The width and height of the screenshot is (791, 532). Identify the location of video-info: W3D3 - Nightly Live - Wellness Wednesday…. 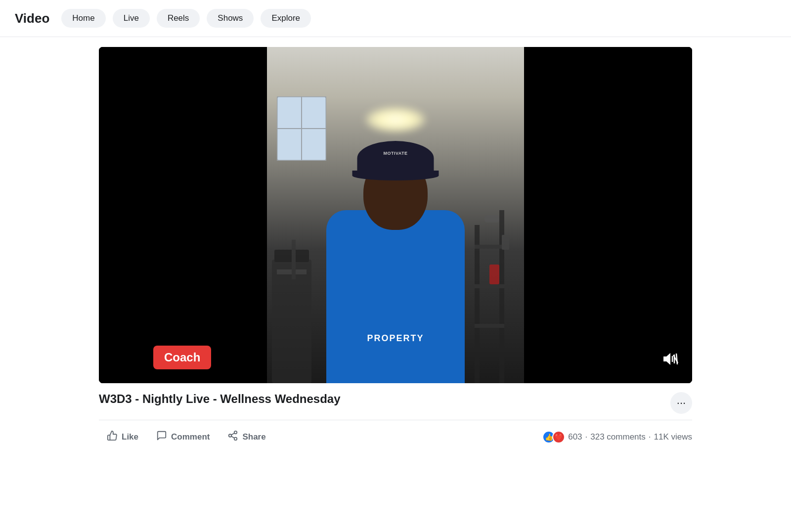
(396, 401).